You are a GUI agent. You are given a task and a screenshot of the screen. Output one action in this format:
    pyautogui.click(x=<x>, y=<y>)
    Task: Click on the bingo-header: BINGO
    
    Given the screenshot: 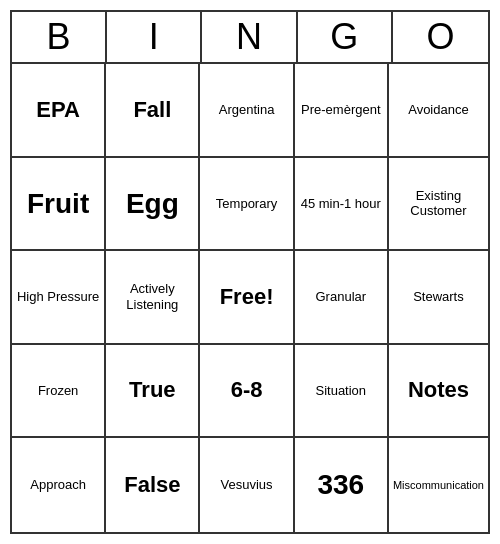 What is the action you would take?
    pyautogui.click(x=250, y=38)
    